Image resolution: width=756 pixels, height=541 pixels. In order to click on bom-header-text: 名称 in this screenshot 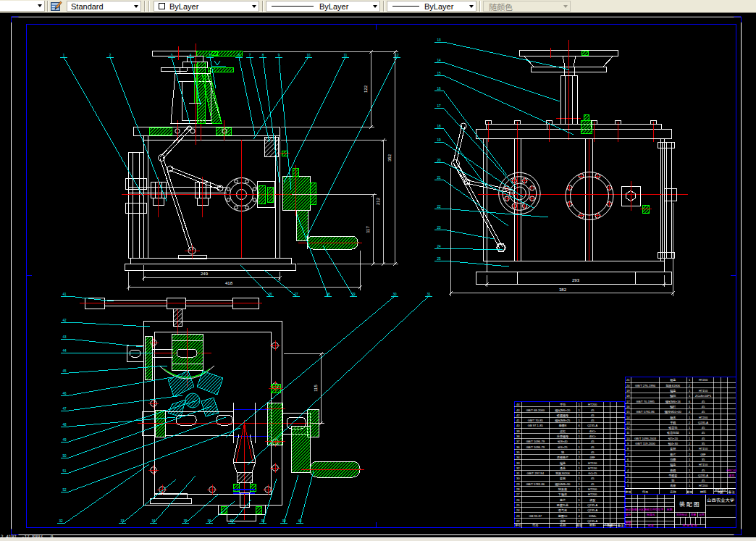, I will do `click(673, 492)`.